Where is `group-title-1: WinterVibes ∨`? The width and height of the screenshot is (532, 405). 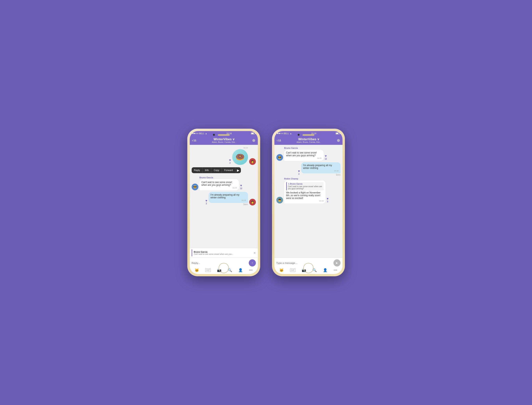
group-title-1: WinterVibes ∨ is located at coordinates (224, 139).